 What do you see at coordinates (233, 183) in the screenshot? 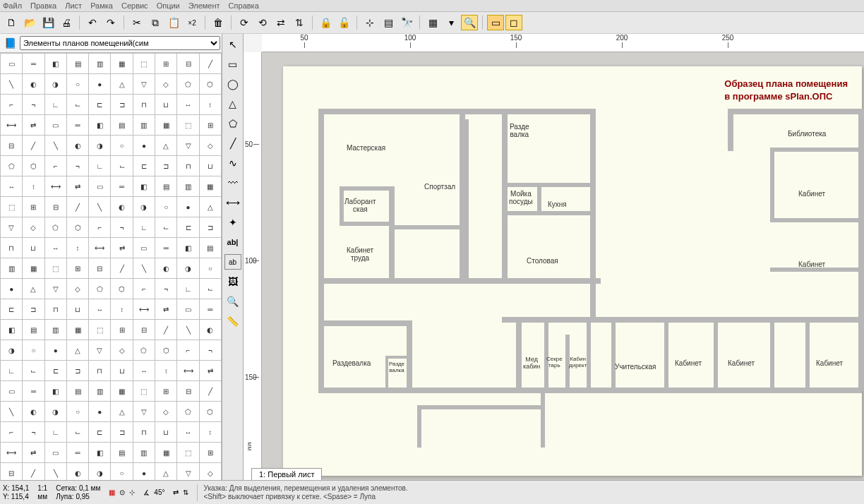
I see `bezier-icon: 〰` at bounding box center [233, 183].